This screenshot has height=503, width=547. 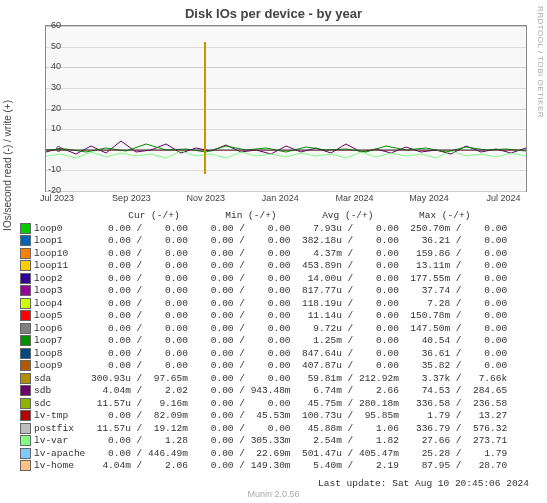 I want to click on legend-text: lv-apache 0.00 / 446.49m 0.00 / 22.69m 5…, so click(x=270, y=454).